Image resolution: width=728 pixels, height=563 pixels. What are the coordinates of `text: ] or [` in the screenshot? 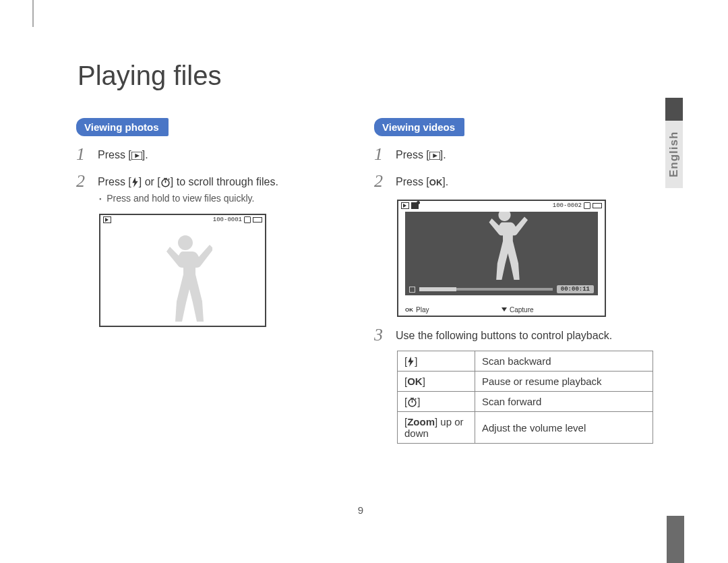 It's located at (150, 182).